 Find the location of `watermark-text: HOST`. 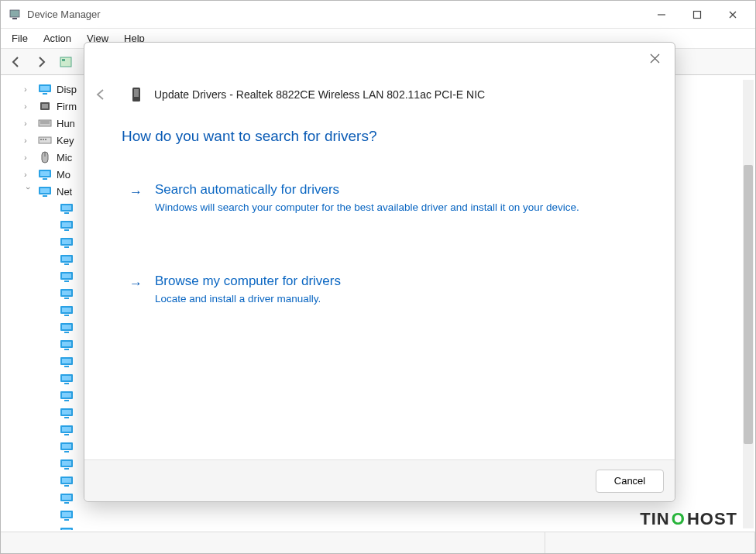

watermark-text: HOST is located at coordinates (713, 519).